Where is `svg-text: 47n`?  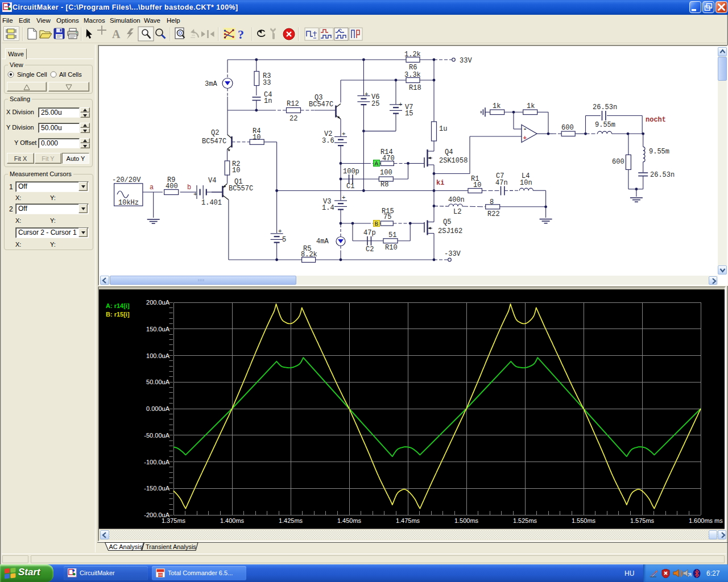
svg-text: 47n is located at coordinates (502, 183).